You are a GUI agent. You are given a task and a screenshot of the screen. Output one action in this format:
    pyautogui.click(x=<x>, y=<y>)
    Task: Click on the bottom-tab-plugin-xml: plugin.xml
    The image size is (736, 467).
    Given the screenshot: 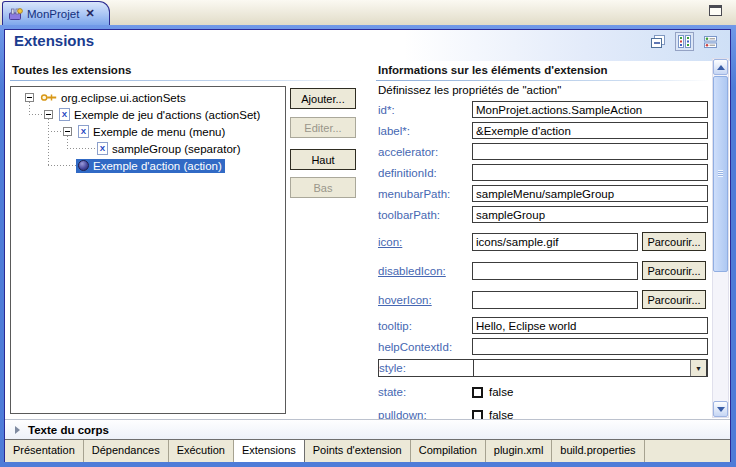 What is the action you would take?
    pyautogui.click(x=520, y=451)
    